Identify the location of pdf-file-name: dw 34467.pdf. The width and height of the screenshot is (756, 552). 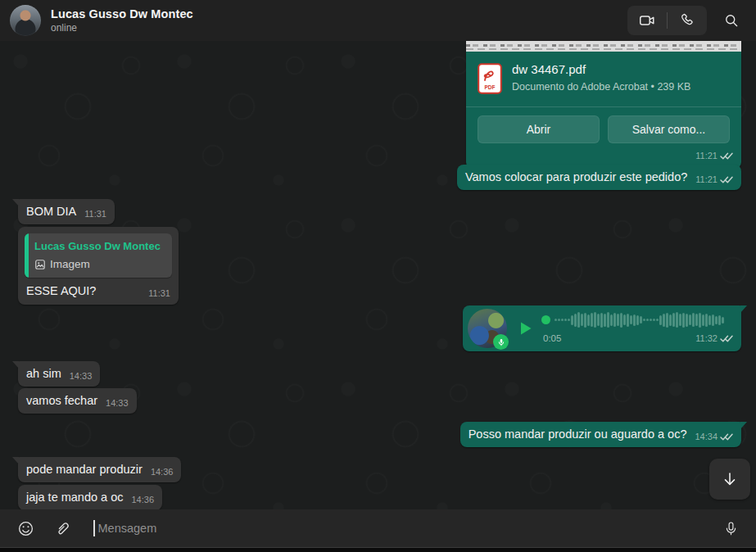
(601, 69).